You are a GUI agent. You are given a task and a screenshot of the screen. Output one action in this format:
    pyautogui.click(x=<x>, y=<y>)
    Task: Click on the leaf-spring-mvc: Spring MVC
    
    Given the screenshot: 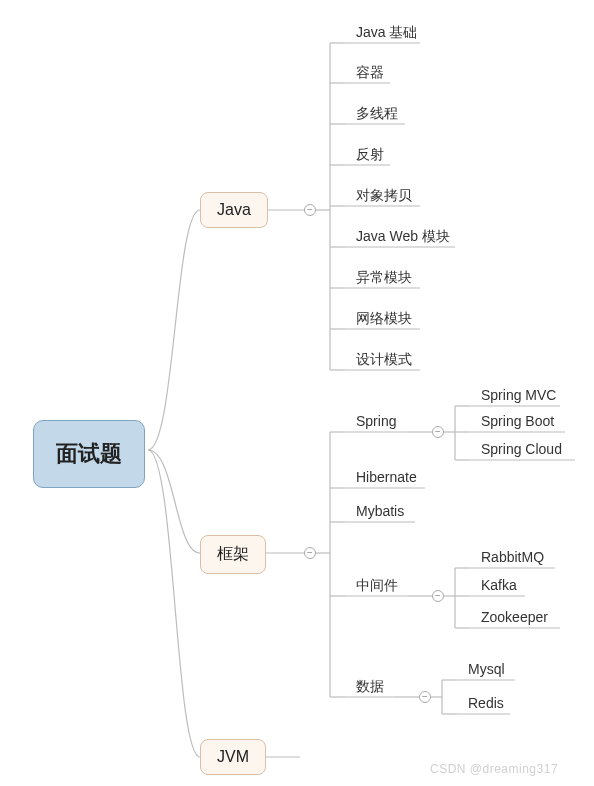 What is the action you would take?
    pyautogui.click(x=518, y=395)
    